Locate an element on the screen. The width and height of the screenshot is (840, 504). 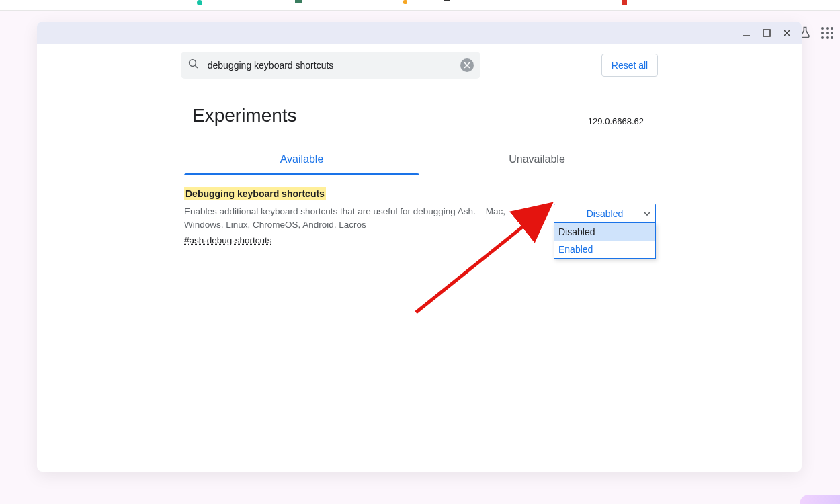
flag-option-disabled: Disabled is located at coordinates (605, 232).